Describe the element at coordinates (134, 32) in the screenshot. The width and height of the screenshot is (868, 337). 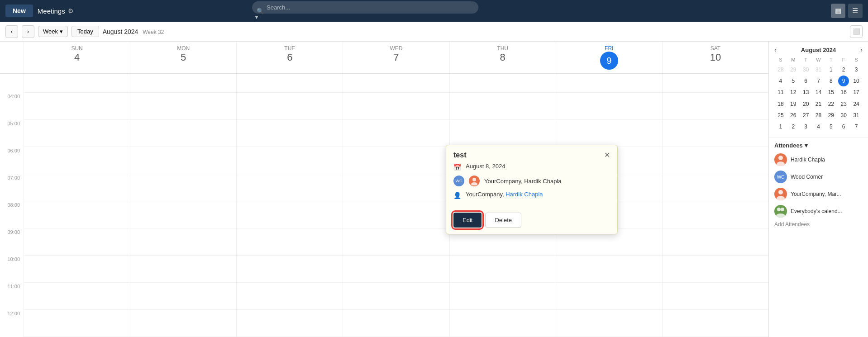
I see `period-label: August 2024 Week 32` at that location.